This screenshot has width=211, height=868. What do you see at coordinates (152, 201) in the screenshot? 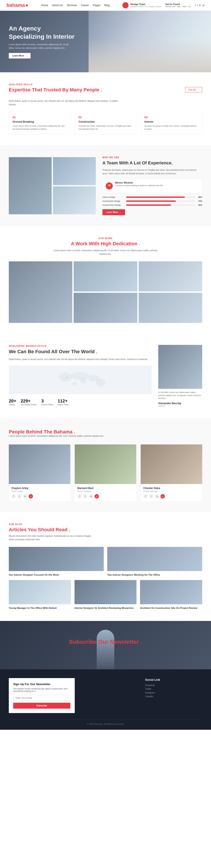
I see `progress-bars: Interior Design 85% Construction Design …` at bounding box center [152, 201].